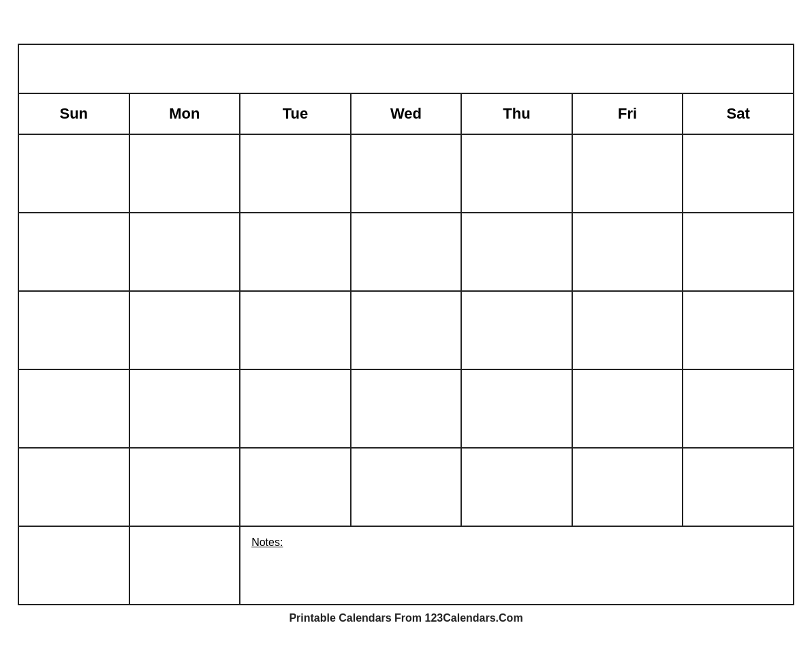 The width and height of the screenshot is (812, 668). Describe the element at coordinates (406, 173) in the screenshot. I see `week1-wed` at that location.